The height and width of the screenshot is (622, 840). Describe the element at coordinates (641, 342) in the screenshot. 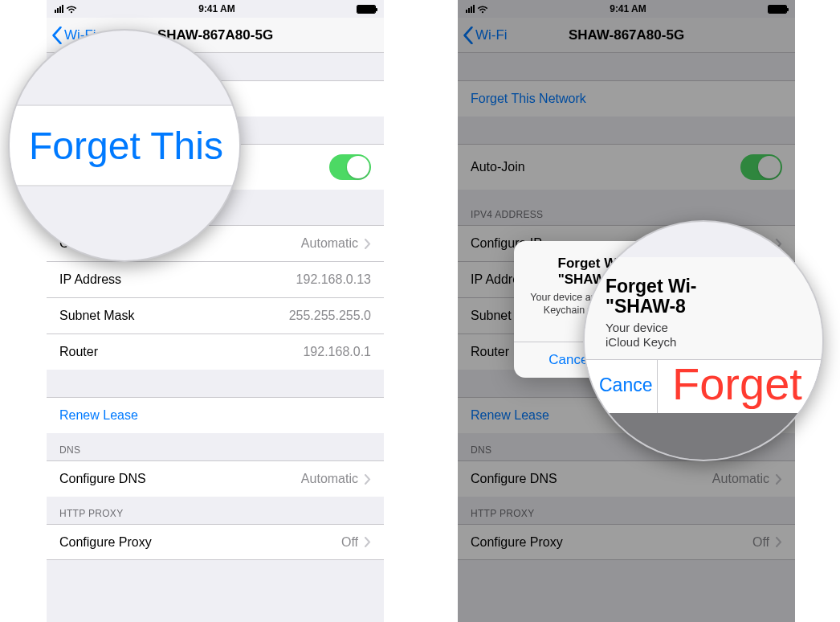

I see `magnified-alert-msg-2: iCloud Keych` at that location.